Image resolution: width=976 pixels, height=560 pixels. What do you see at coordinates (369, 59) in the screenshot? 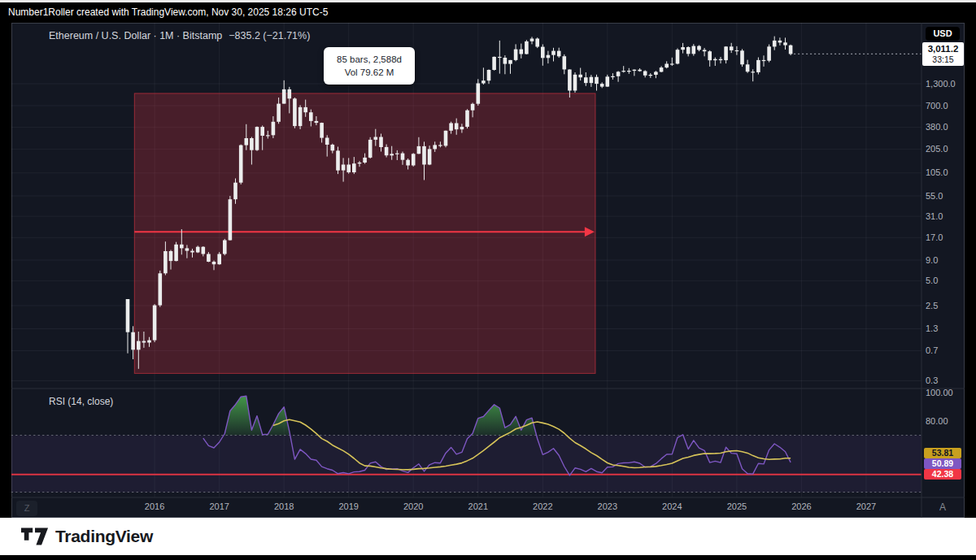
I see `measure-bars-line: 85 bars, 2,588d` at bounding box center [369, 59].